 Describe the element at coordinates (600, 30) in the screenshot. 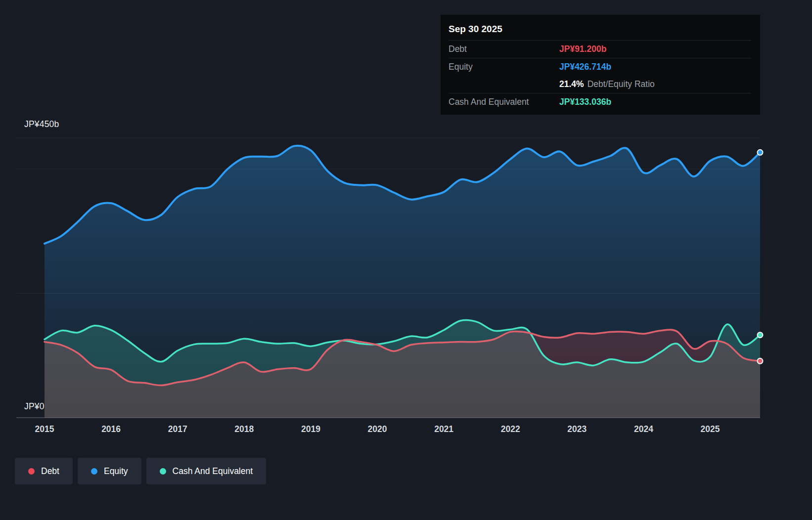

I see `tooltip-date: Sep 30 2025` at that location.